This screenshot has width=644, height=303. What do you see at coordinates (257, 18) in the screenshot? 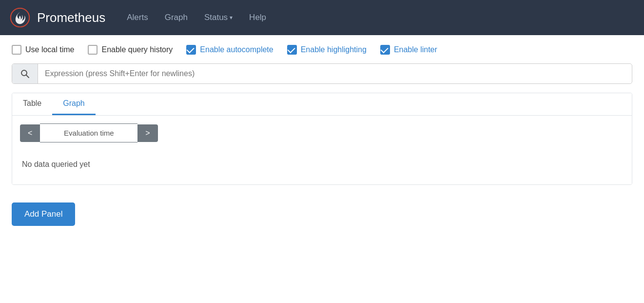
I see `nav-help: Help` at bounding box center [257, 18].